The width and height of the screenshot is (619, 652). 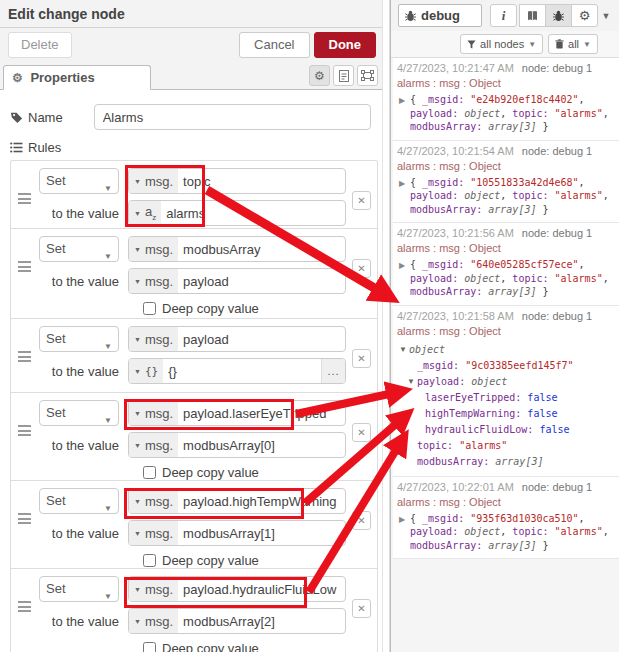 What do you see at coordinates (416, 518) in the screenshot?
I see `debug-token: {` at bounding box center [416, 518].